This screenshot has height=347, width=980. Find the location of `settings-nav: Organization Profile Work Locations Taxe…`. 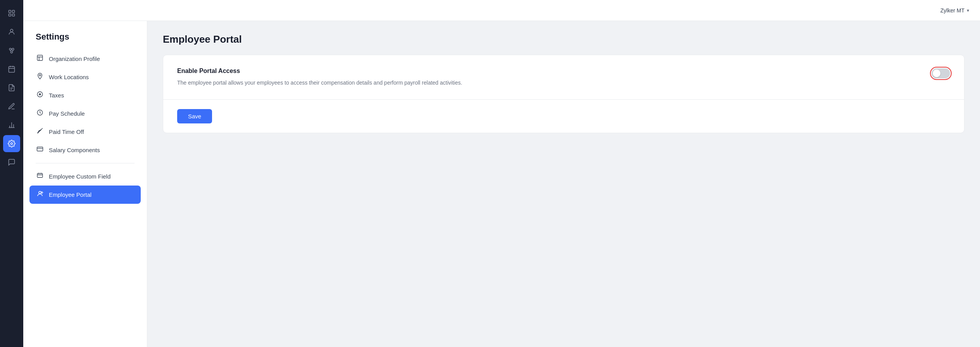

settings-nav: Organization Profile Work Locations Taxe… is located at coordinates (85, 127).